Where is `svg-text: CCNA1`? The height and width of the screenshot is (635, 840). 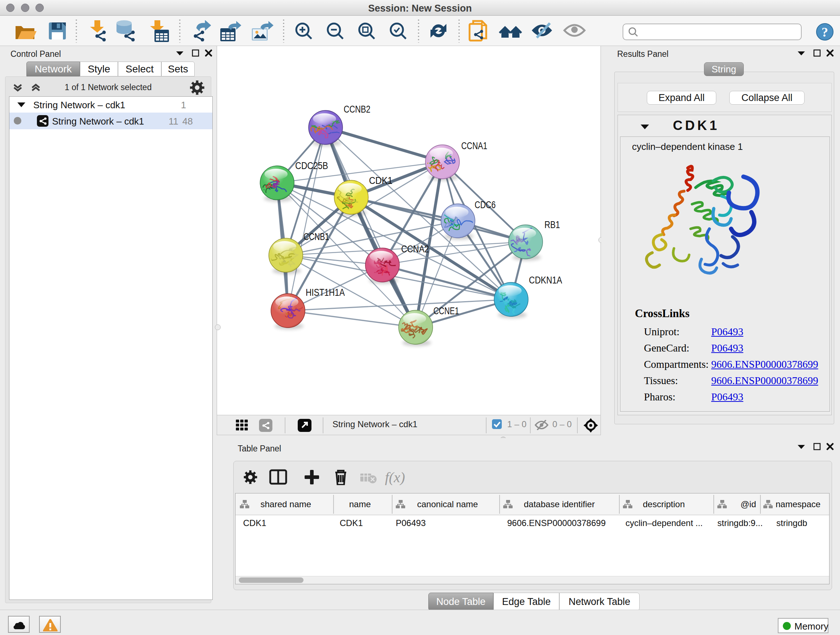 svg-text: CCNA1 is located at coordinates (474, 146).